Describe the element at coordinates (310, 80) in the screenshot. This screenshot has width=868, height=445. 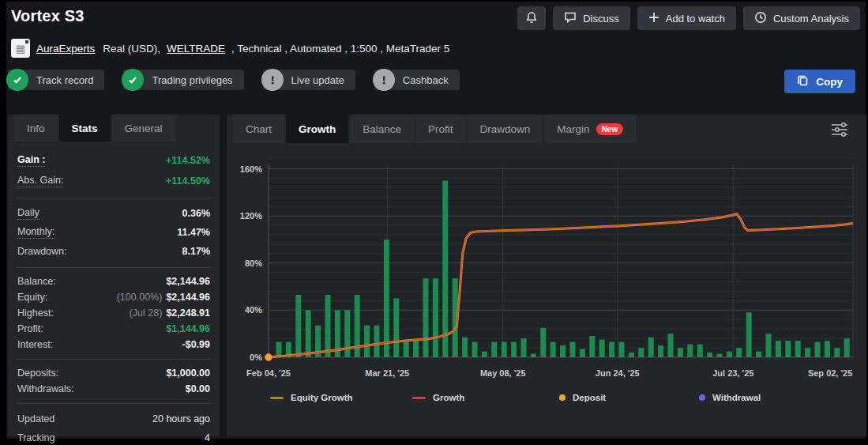
I see `badge-live-update: Live update` at that location.